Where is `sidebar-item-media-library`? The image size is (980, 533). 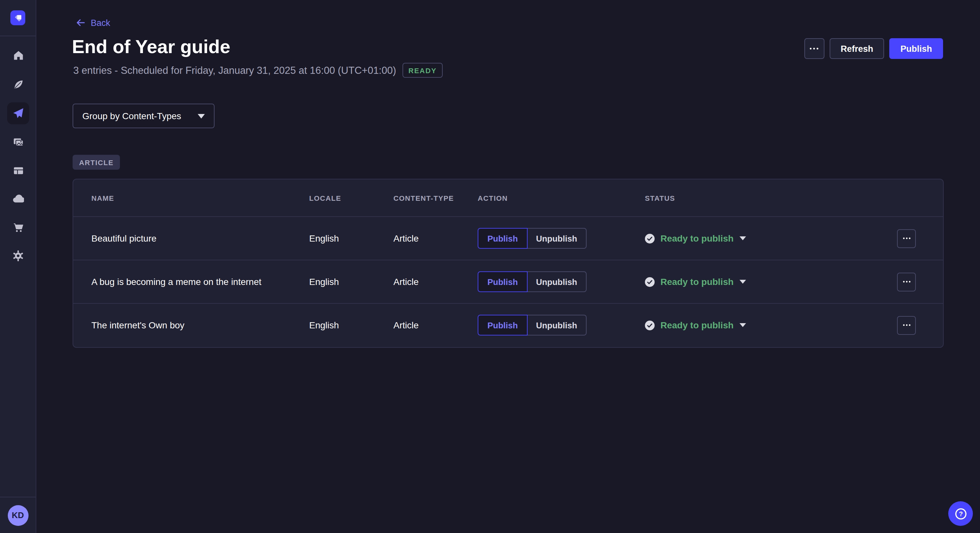 sidebar-item-media-library is located at coordinates (18, 142).